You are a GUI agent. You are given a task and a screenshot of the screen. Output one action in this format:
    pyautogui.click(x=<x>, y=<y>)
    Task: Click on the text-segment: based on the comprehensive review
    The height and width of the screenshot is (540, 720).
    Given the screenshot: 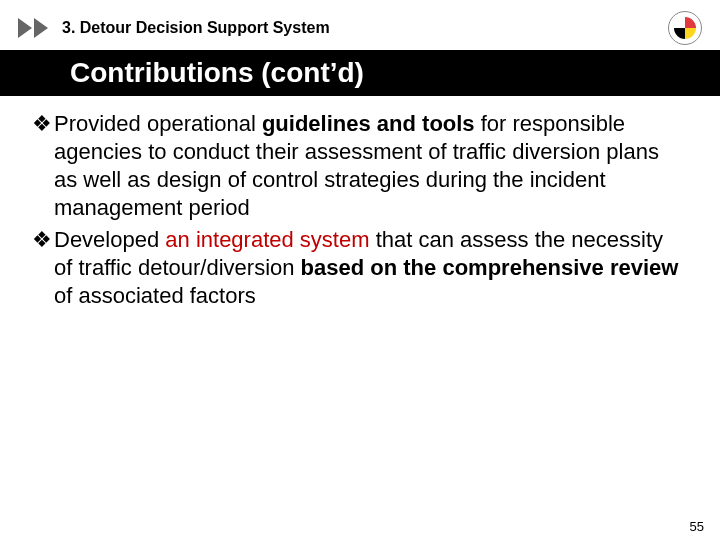 What is the action you would take?
    pyautogui.click(x=490, y=268)
    